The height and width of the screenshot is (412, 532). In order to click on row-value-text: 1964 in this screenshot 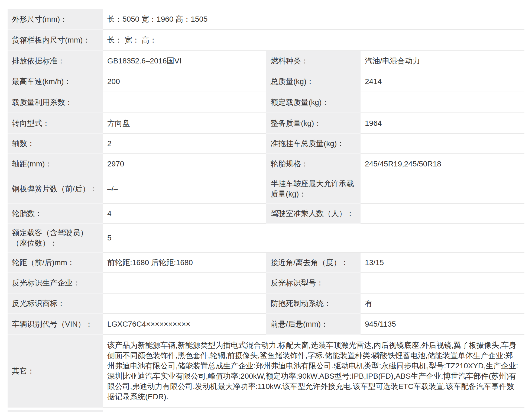, I will do `click(373, 123)`.